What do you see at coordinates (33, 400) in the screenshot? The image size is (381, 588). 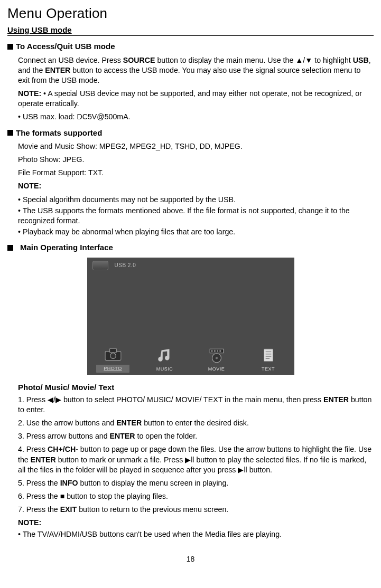 I see `text: 1. Press` at bounding box center [33, 400].